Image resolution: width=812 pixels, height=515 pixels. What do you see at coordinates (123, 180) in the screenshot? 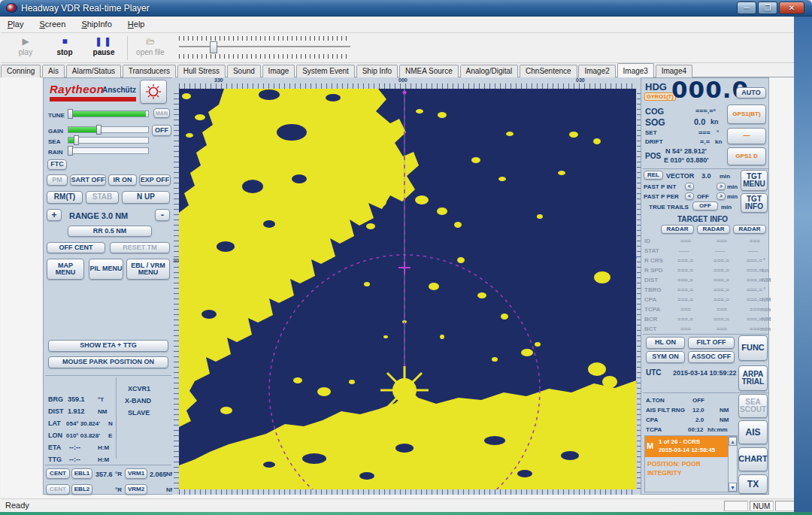
I see `ir-on-button: IR ON` at bounding box center [123, 180].